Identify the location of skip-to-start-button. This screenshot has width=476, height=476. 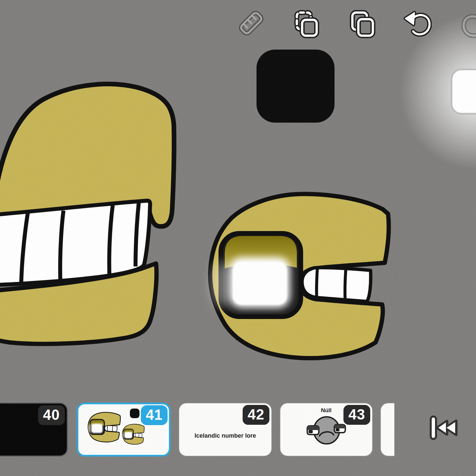
(445, 429).